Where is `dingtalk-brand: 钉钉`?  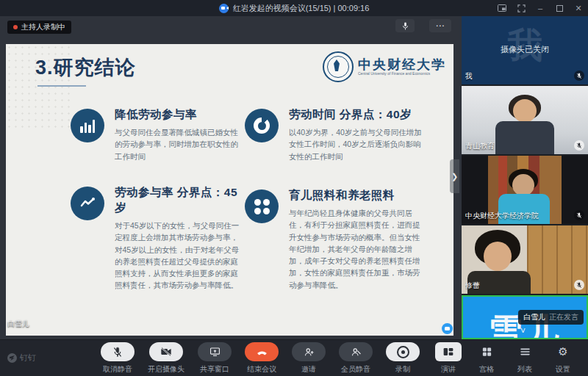
dingtalk-brand: 钉钉 is located at coordinates (22, 358).